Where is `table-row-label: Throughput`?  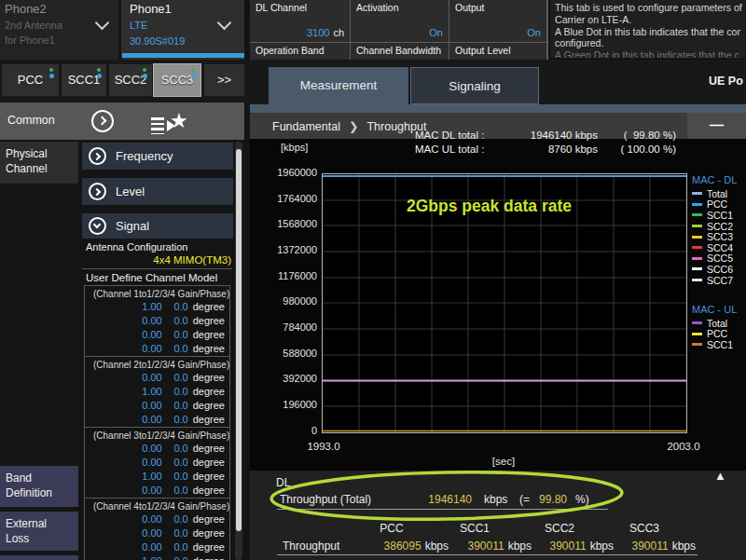
table-row-label: Throughput is located at coordinates (311, 546).